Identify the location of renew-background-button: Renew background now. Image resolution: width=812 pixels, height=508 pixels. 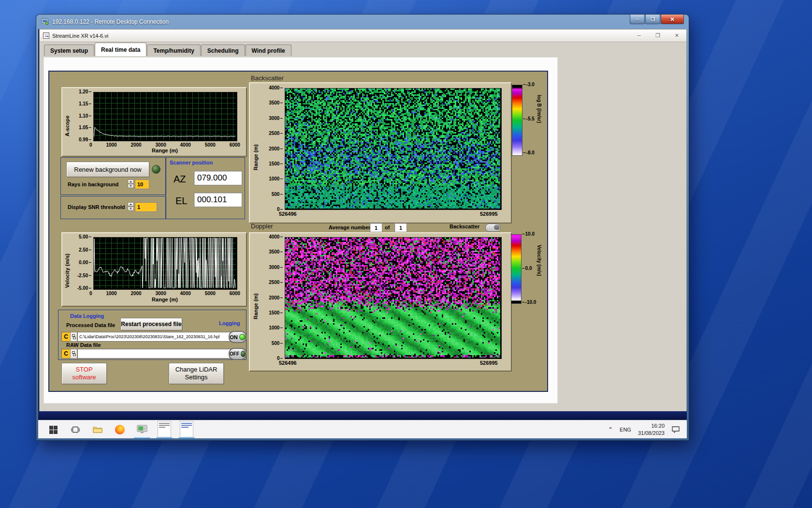
(108, 169).